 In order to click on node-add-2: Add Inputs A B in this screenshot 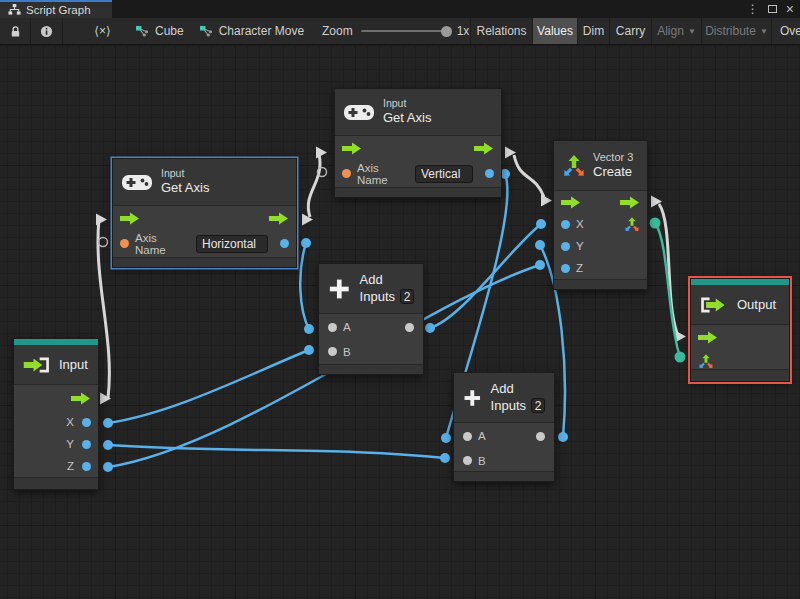, I will do `click(504, 427)`.